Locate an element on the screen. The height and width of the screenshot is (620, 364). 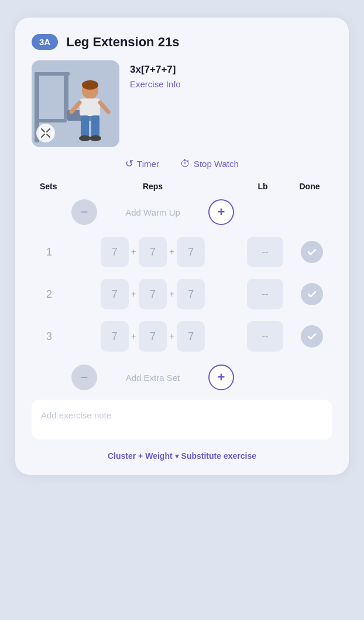
exercise-meta: 3x[7+7+7] Exercise Info is located at coordinates (156, 75).